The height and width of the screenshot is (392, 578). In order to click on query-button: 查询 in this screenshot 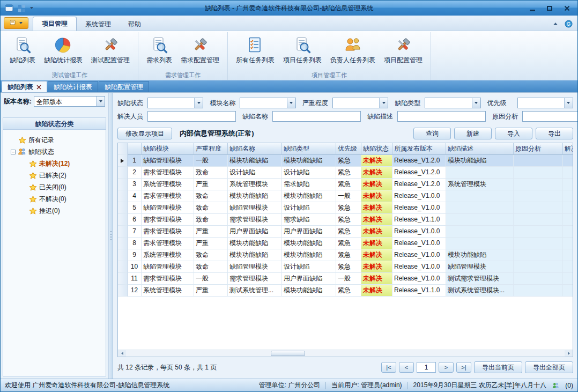, I will do `click(432, 134)`.